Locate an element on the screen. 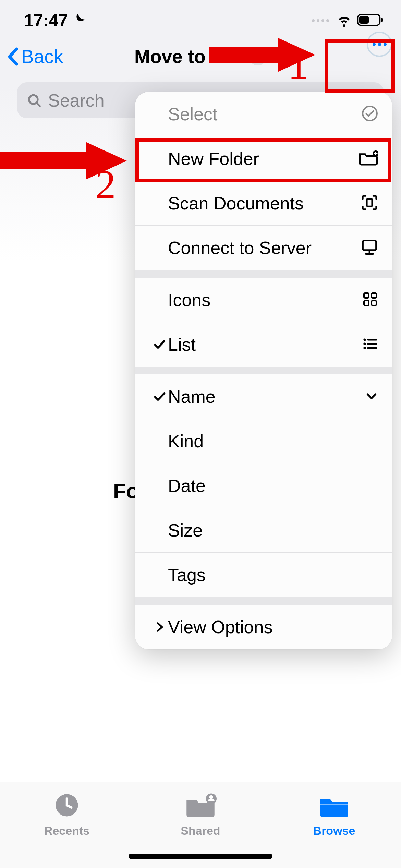  menu-item-new-folder: New Folder is located at coordinates (264, 159).